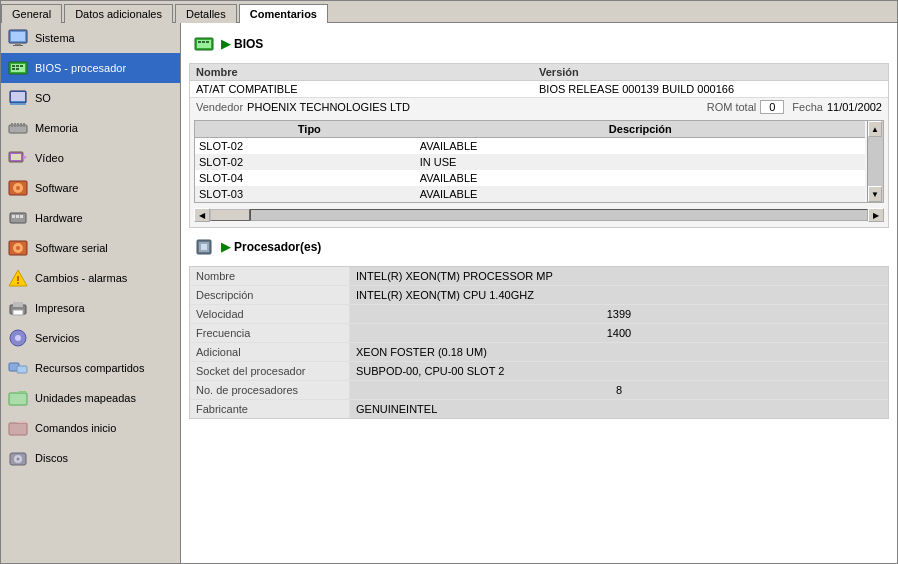 The image size is (898, 564). Describe the element at coordinates (90, 98) in the screenshot. I see `sidebar-item-so: SO` at that location.